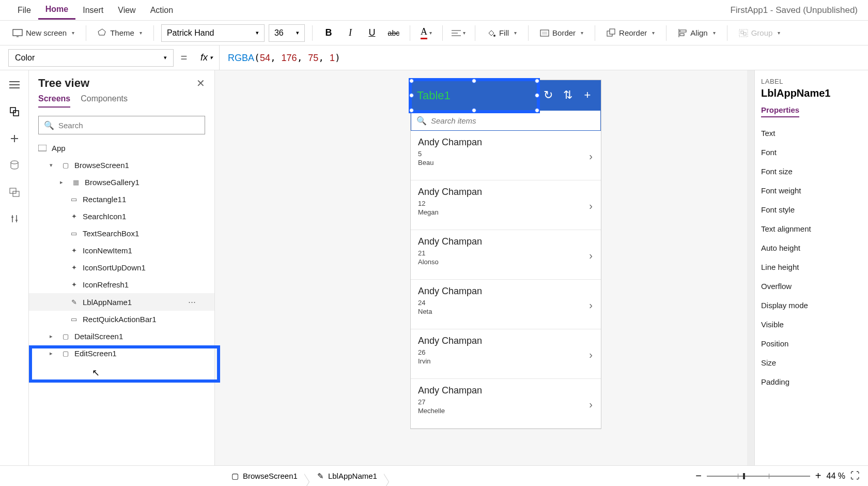 Image resolution: width=868 pixels, height=486 pixels. What do you see at coordinates (506, 156) in the screenshot?
I see `list-item: Andy Champan 5 Beau ›` at bounding box center [506, 156].